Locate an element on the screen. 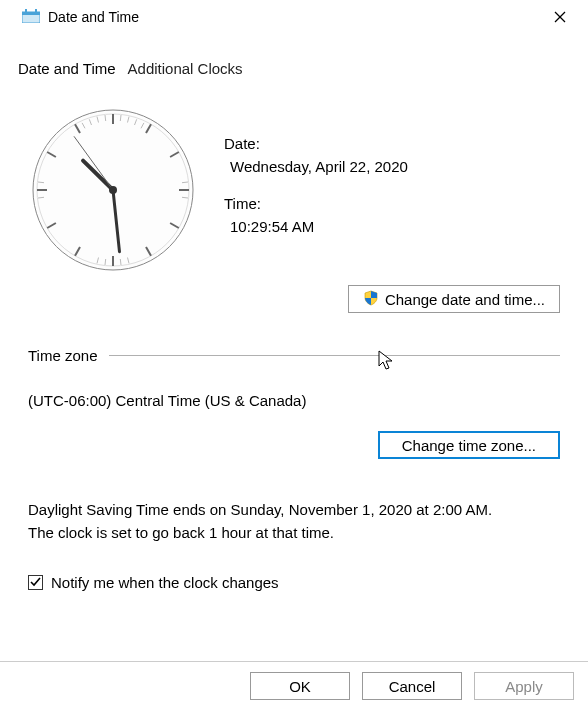 The width and height of the screenshot is (588, 708). divider is located at coordinates (334, 356).